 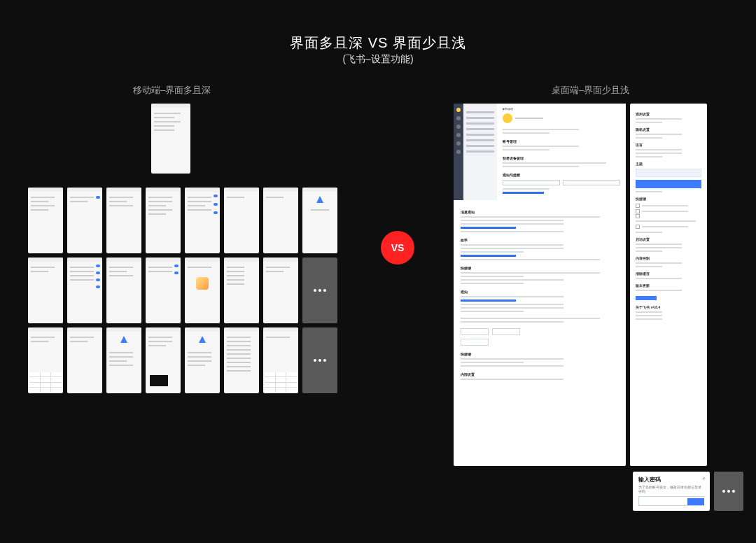 I want to click on illustration-icon, so click(x=202, y=283).